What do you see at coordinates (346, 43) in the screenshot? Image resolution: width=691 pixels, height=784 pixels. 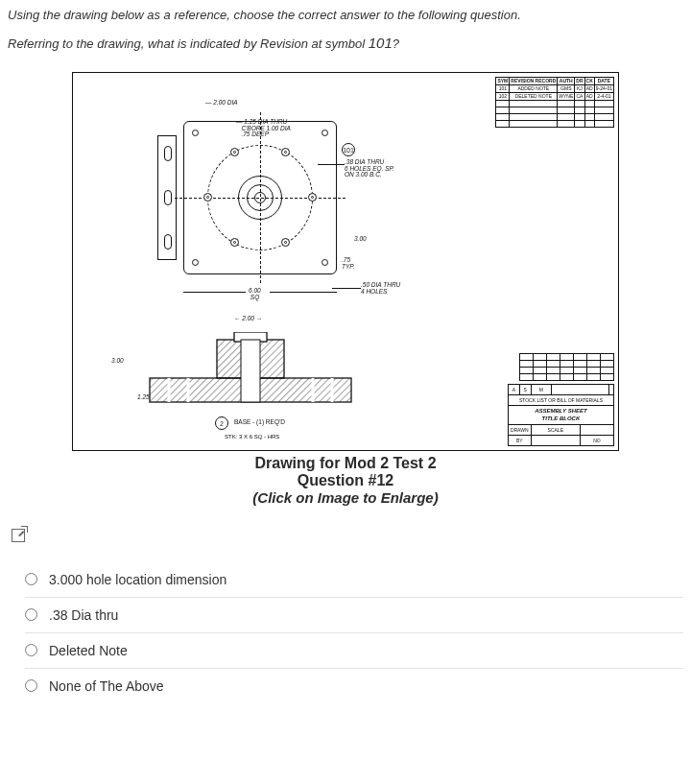 I see `question-text: Referring to the drawing, what is indica…` at bounding box center [346, 43].